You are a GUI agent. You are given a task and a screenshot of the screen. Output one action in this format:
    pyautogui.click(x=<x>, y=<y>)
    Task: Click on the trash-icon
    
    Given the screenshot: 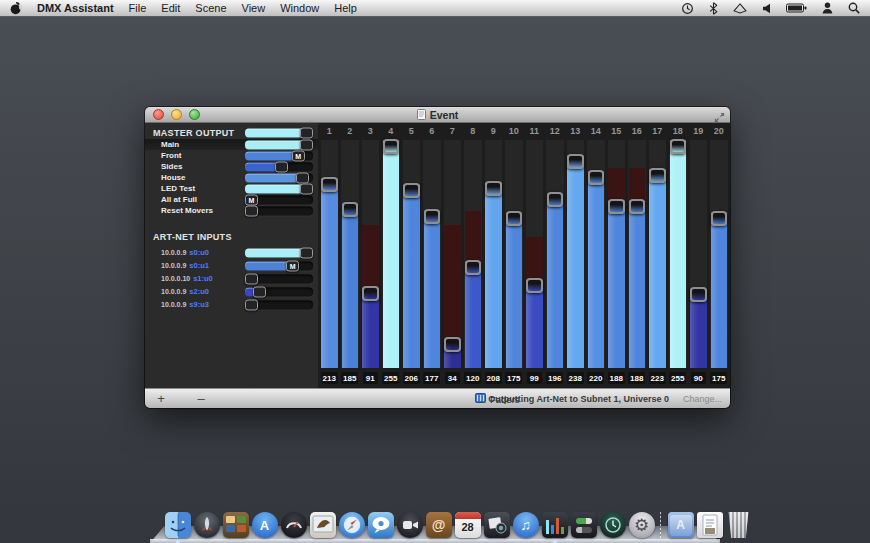 What is the action you would take?
    pyautogui.click(x=739, y=525)
    